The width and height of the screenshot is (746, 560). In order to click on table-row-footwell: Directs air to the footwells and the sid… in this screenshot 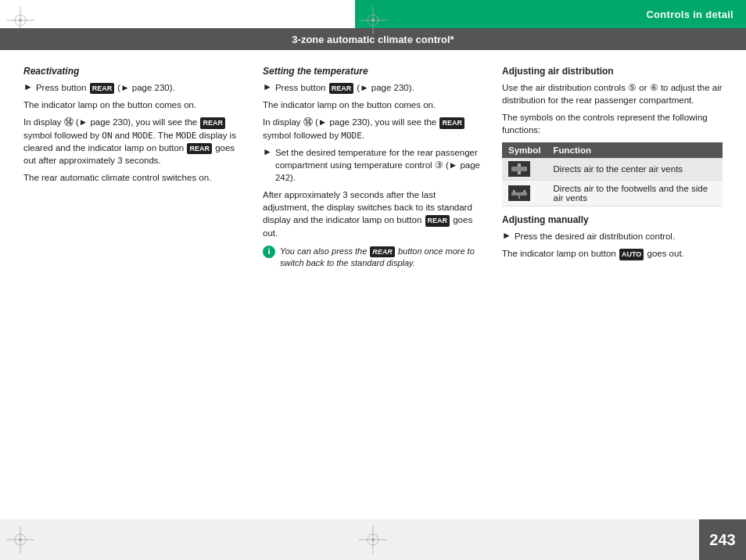, I will do `click(612, 194)`.